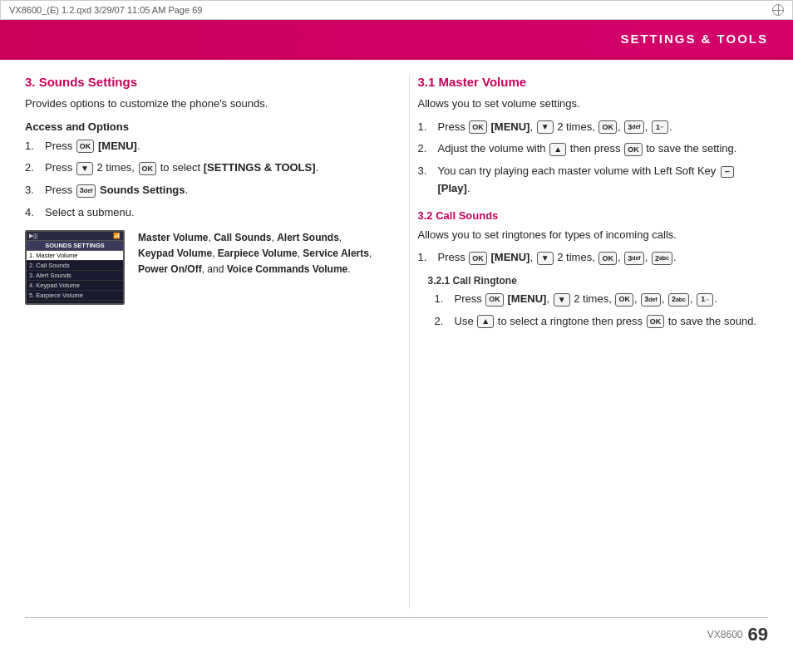  Describe the element at coordinates (495, 300) in the screenshot. I see `s321-ok-1: OK` at that location.